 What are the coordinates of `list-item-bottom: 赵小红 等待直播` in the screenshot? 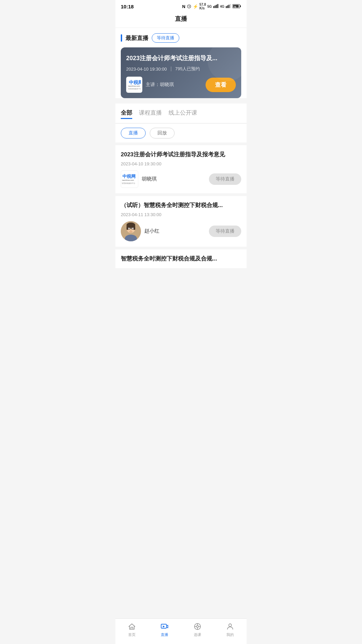 It's located at (181, 231).